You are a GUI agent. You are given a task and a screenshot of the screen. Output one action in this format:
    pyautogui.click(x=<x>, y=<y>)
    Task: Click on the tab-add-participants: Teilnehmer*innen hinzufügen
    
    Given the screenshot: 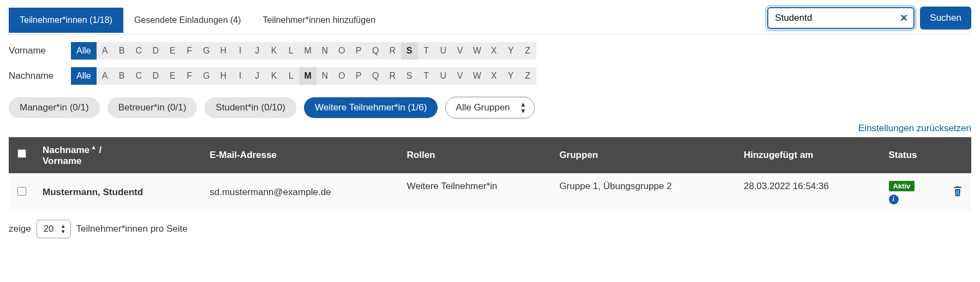 What is the action you would take?
    pyautogui.click(x=319, y=20)
    